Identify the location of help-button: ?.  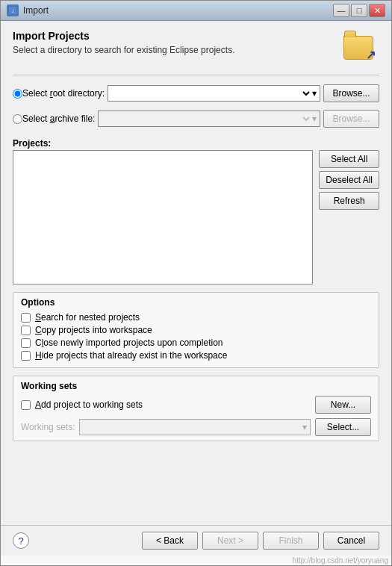
(21, 541).